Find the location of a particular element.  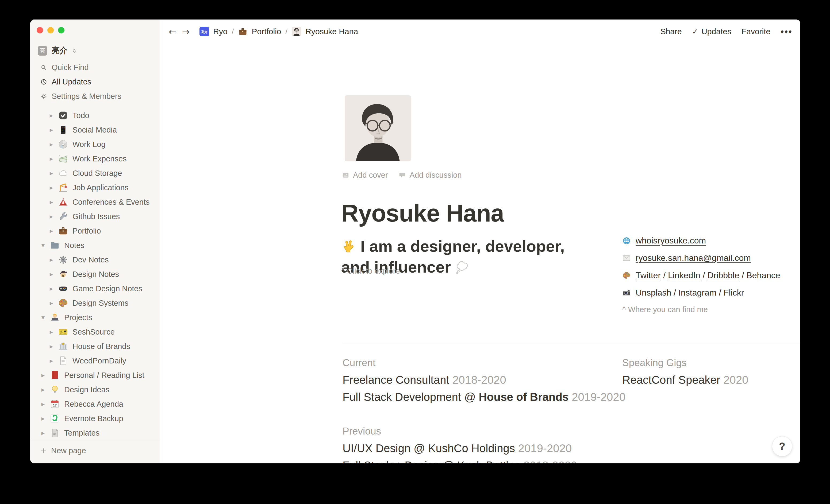

minimize-window-button is located at coordinates (51, 30).